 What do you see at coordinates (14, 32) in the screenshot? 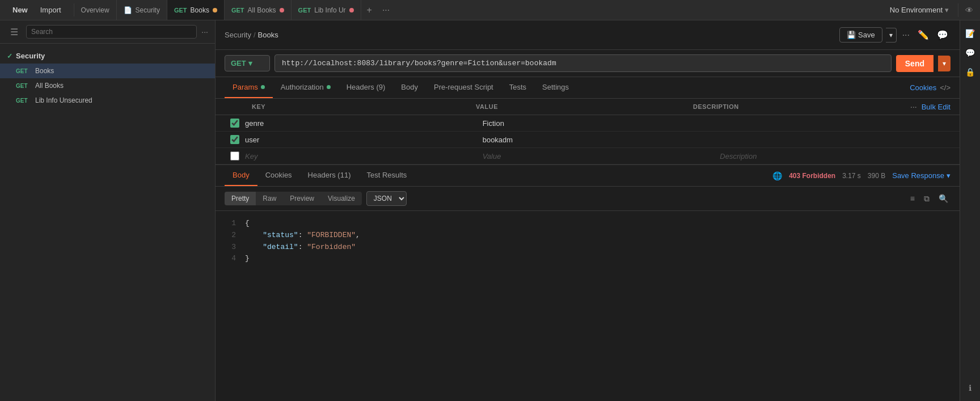
I see `sidebar-toggle-button: ☰` at bounding box center [14, 32].